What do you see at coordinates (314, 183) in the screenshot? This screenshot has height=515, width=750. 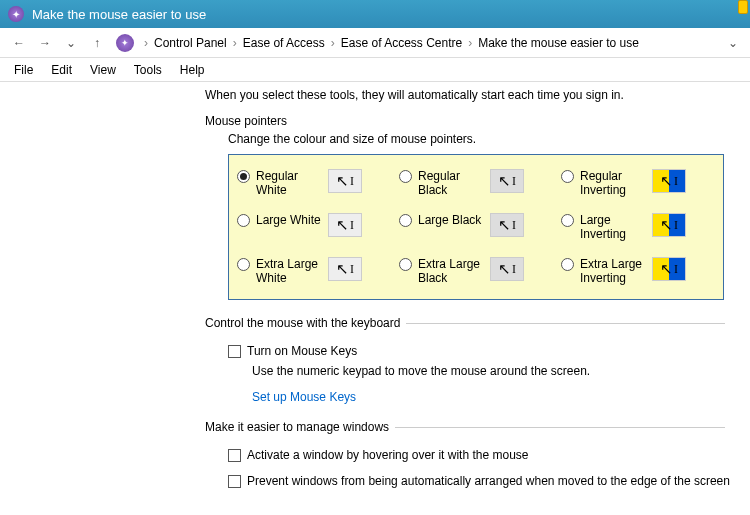 I see `option-regular-white: Regular White↖I` at bounding box center [314, 183].